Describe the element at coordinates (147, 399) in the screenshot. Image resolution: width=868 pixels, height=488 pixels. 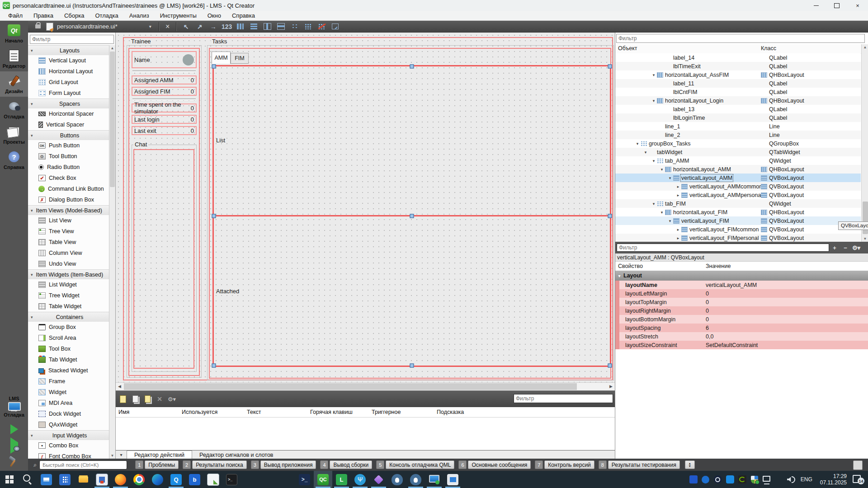
I see `paste-action-button` at that location.